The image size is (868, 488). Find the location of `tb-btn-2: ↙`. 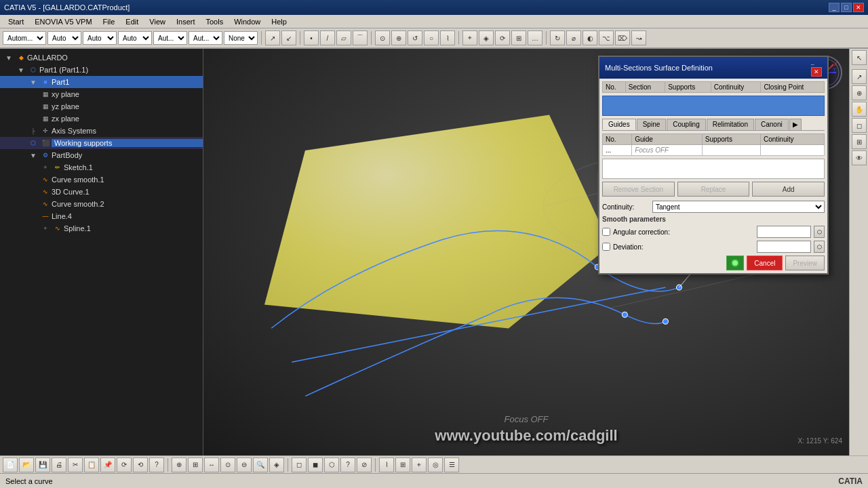

tb-btn-2: ↙ is located at coordinates (289, 38).